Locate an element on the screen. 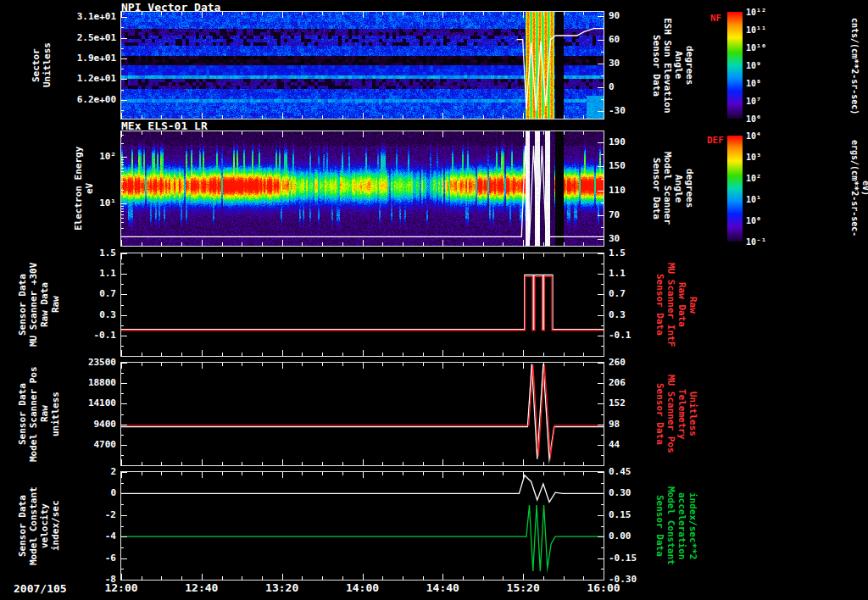 The height and width of the screenshot is (600, 868). tick-label: 44 is located at coordinates (630, 444).